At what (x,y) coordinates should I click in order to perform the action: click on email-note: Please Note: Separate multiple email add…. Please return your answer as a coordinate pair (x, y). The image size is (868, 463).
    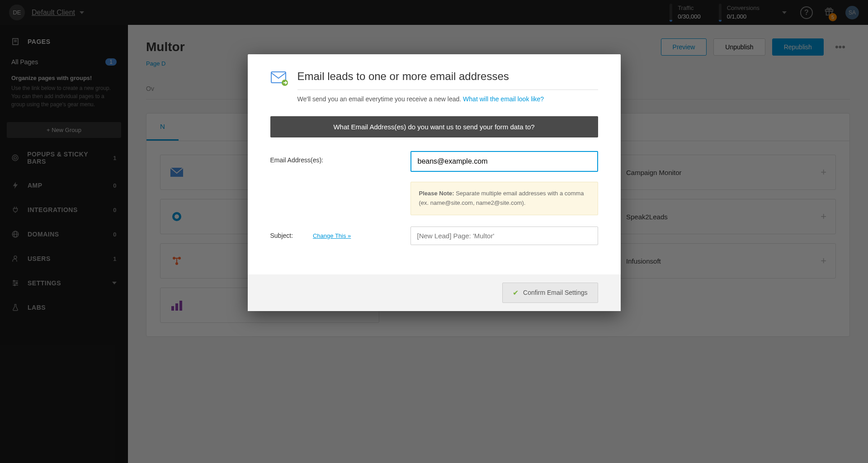
    Looking at the image, I should click on (505, 198).